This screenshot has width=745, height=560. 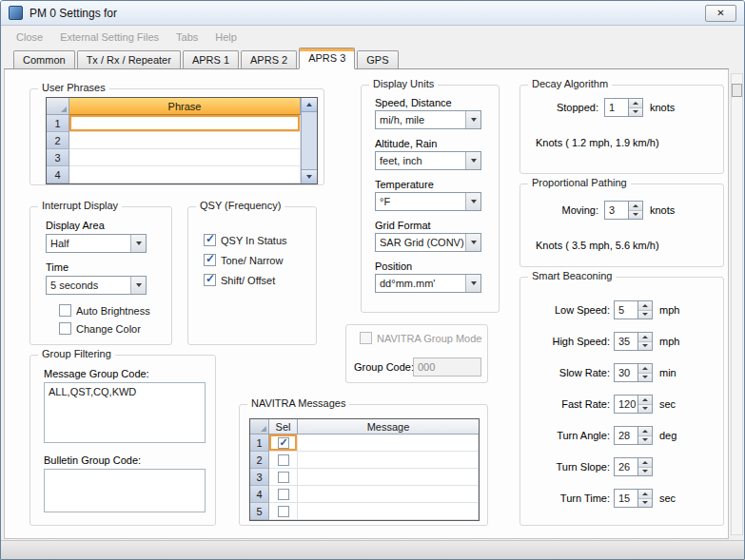 I want to click on scrollbar-thumb, so click(x=736, y=90).